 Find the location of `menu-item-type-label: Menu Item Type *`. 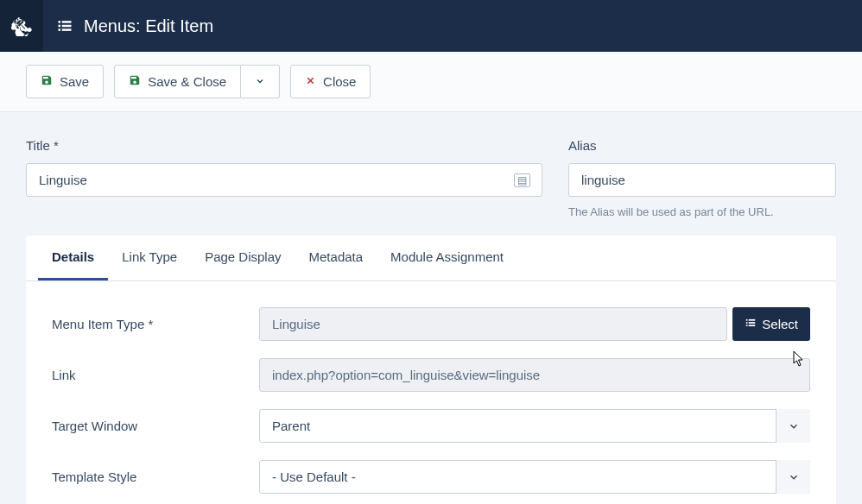

menu-item-type-label: Menu Item Type * is located at coordinates (147, 324).